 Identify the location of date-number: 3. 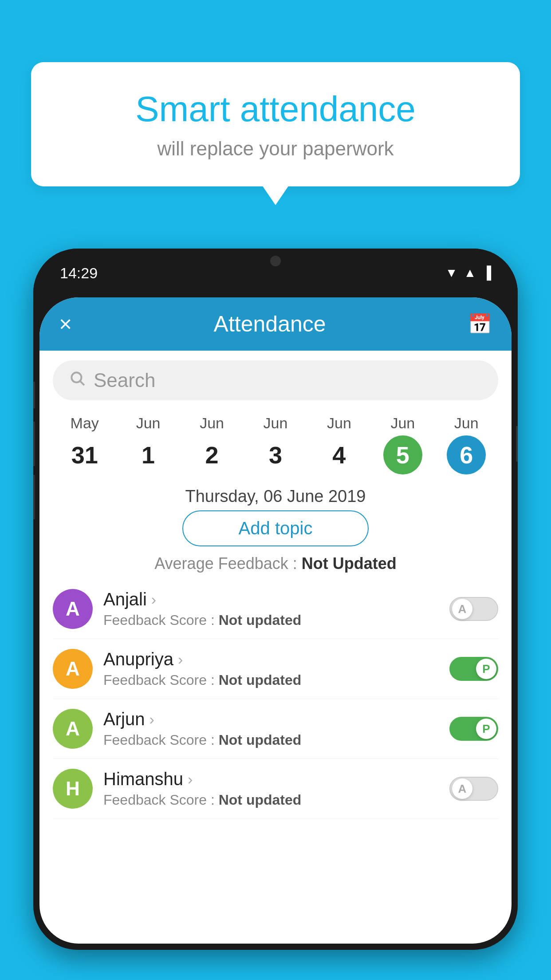
(276, 455).